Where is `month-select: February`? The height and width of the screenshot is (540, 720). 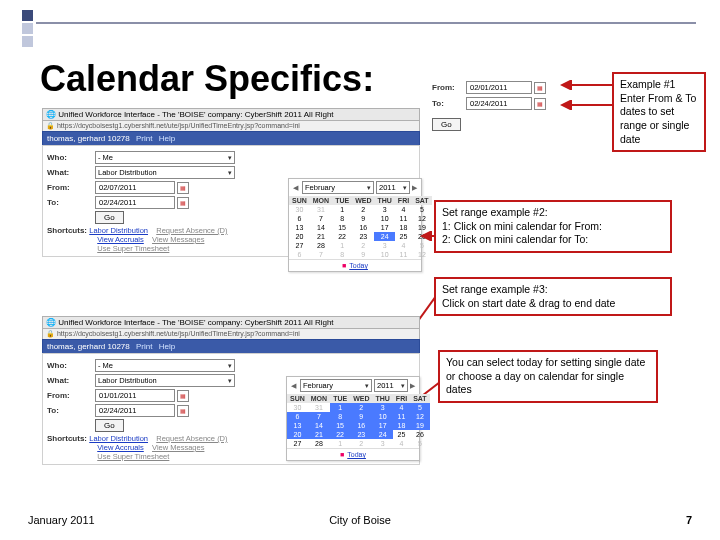 month-select: February is located at coordinates (338, 188).